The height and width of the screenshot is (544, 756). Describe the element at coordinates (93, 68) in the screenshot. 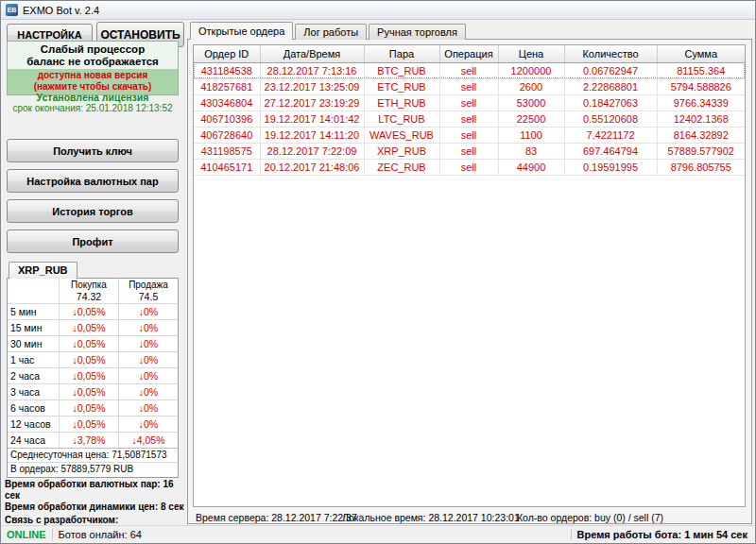

I see `warning-notice: Слабый процессор баланс не отображается …` at that location.